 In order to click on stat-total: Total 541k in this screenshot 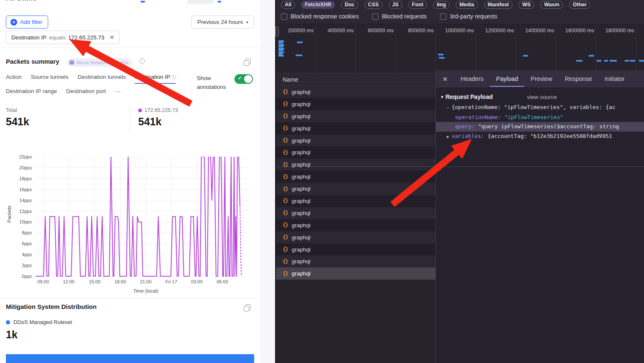, I will do `click(18, 117)`.